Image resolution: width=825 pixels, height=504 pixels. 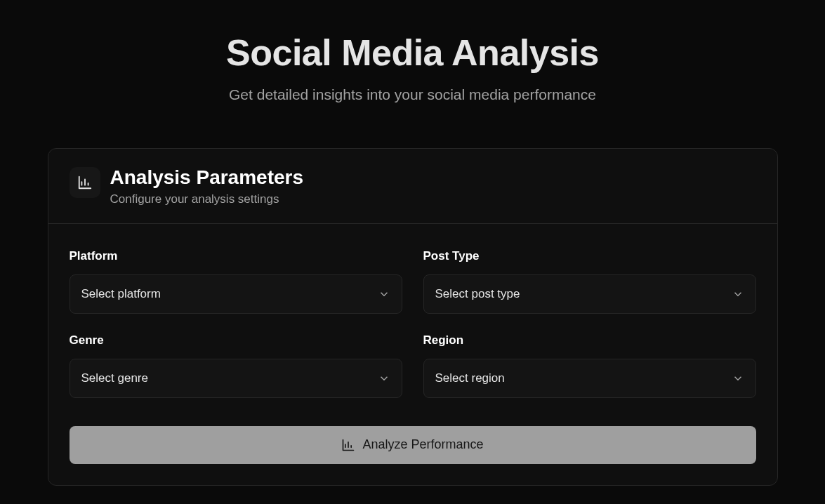 I want to click on genre-field: Genre Select genre, so click(x=236, y=366).